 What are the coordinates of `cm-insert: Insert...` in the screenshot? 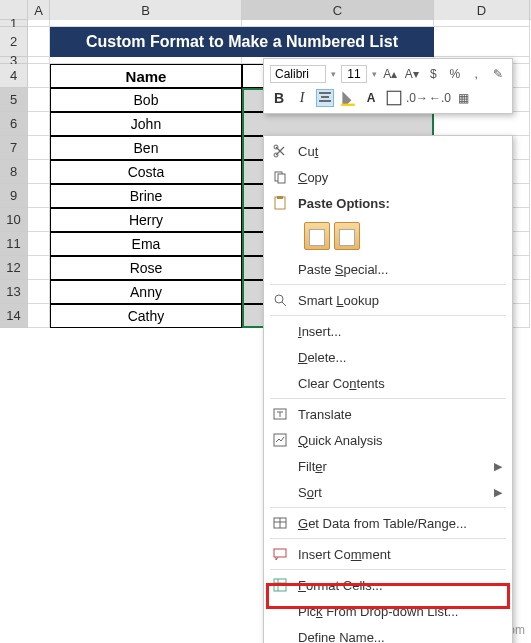 It's located at (388, 331).